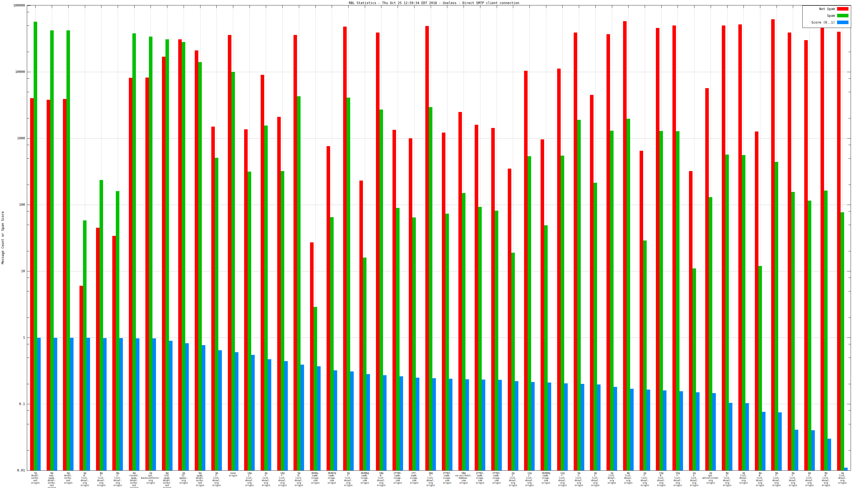 Image resolution: width=868 pixels, height=488 pixels. What do you see at coordinates (842, 478) in the screenshot?
I see `x-axis-label: 2@ list. dnswl. org origin` at bounding box center [842, 478].